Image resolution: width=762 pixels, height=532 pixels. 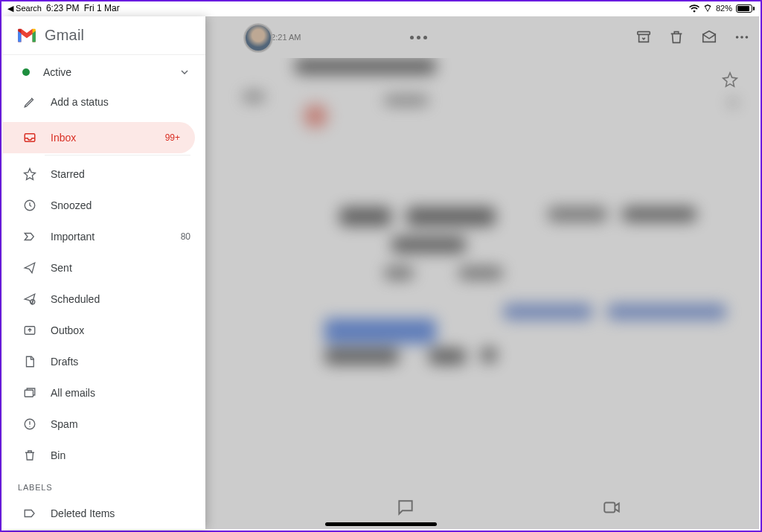 What do you see at coordinates (185, 72) in the screenshot?
I see `chevron-down-icon` at bounding box center [185, 72].